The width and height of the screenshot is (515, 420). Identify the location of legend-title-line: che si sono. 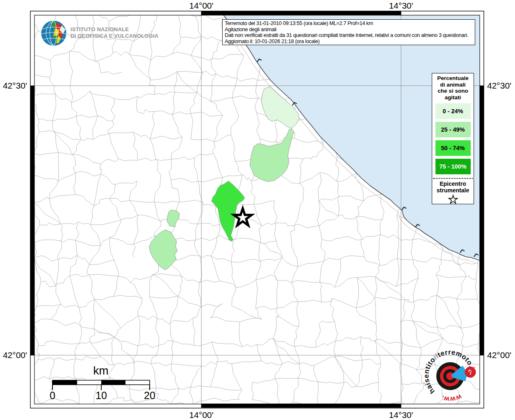
(453, 91).